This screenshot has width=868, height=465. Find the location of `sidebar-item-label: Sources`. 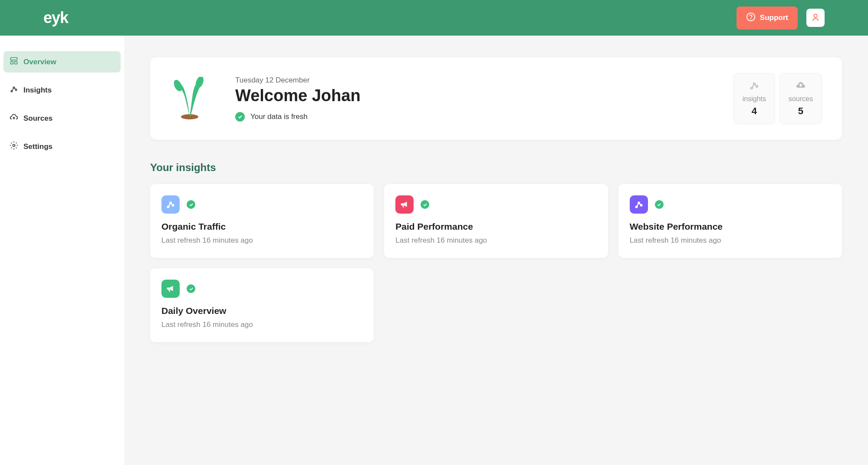

sidebar-item-label: Sources is located at coordinates (38, 119).